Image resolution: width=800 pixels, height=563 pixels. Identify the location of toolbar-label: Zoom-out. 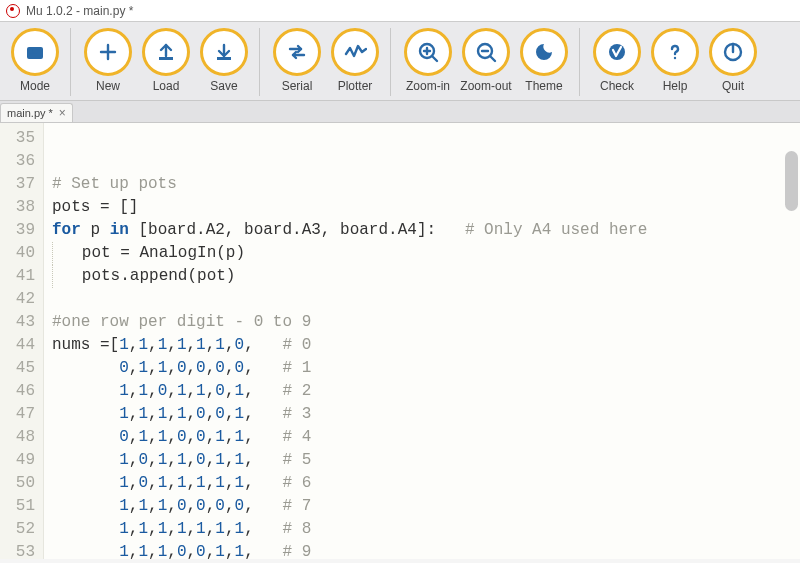
(486, 86).